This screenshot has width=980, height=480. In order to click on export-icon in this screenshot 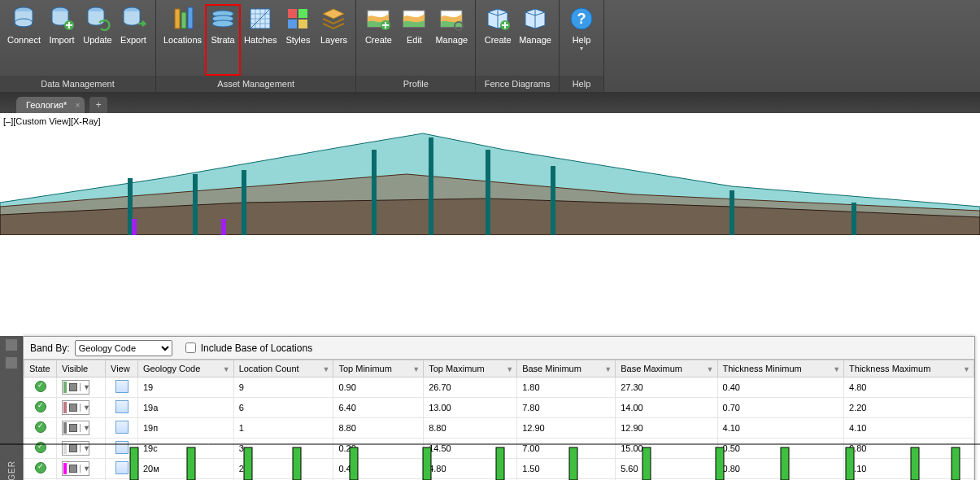, I will do `click(133, 19)`.